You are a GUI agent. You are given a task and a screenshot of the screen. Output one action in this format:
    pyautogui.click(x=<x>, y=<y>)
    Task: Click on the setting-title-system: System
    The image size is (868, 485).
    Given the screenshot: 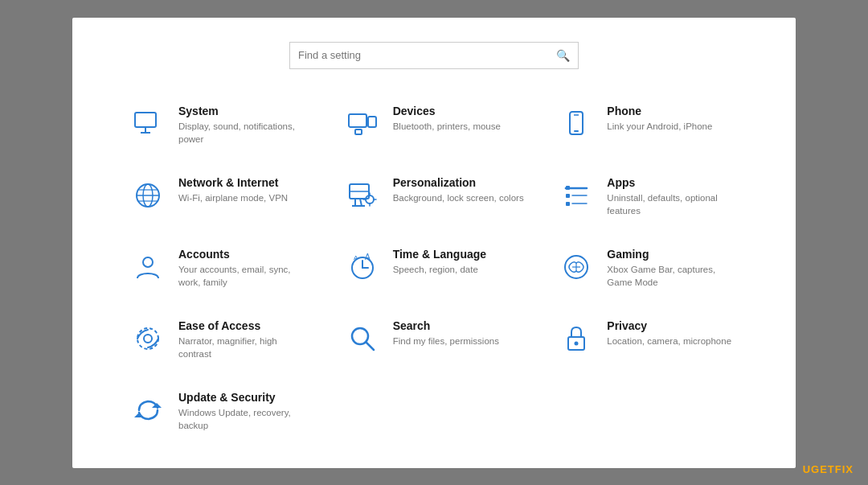 What is the action you would take?
    pyautogui.click(x=244, y=111)
    